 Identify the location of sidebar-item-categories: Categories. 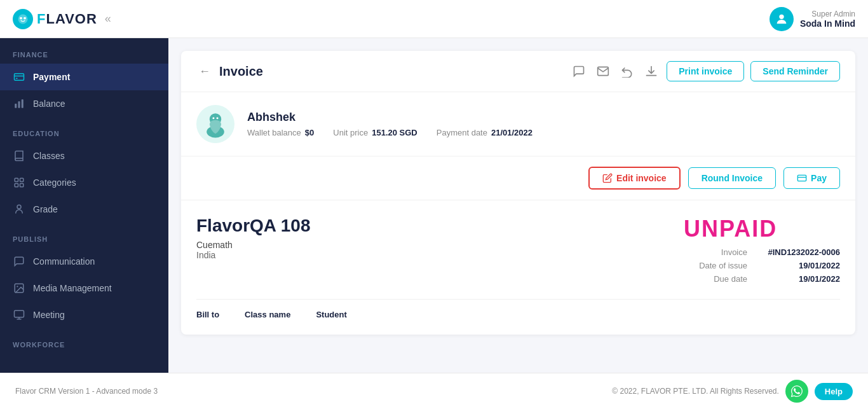
(84, 183).